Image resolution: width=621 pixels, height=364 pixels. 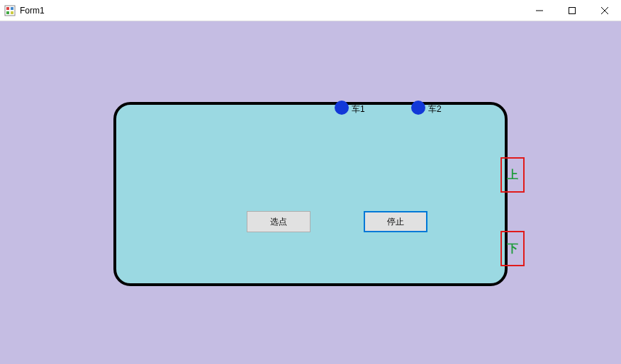 What do you see at coordinates (310, 11) in the screenshot?
I see `titlebar: Form1` at bounding box center [310, 11].